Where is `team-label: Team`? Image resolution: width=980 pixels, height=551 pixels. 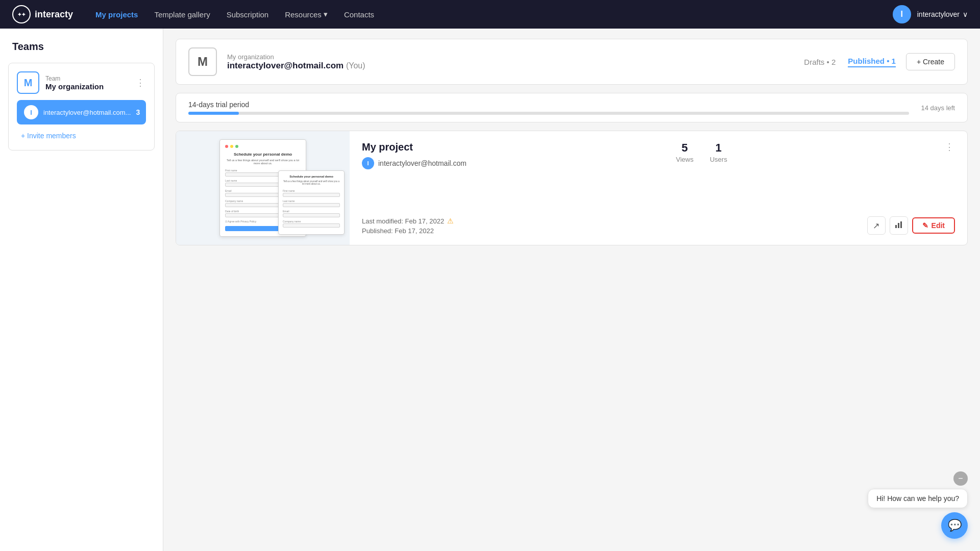
team-label: Team is located at coordinates (75, 79).